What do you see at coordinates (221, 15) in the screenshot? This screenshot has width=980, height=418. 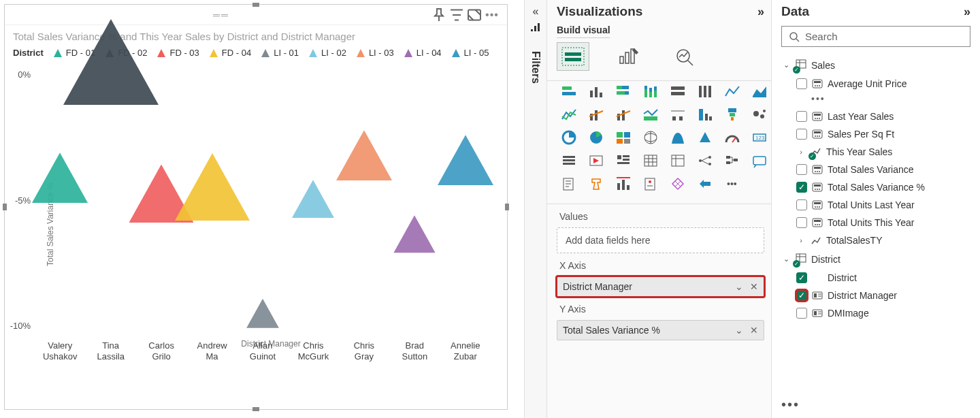 I see `drag-handle-icon: ══` at bounding box center [221, 15].